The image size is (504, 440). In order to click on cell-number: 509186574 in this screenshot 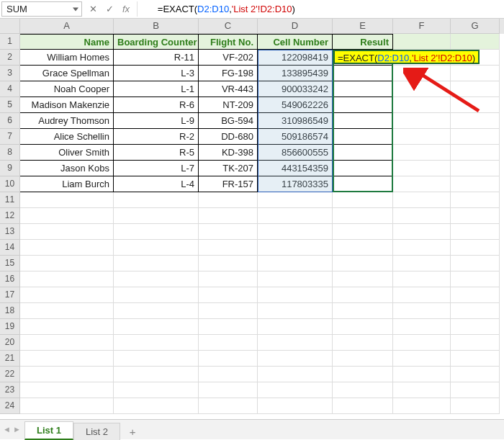, I will do `click(295, 137)`.